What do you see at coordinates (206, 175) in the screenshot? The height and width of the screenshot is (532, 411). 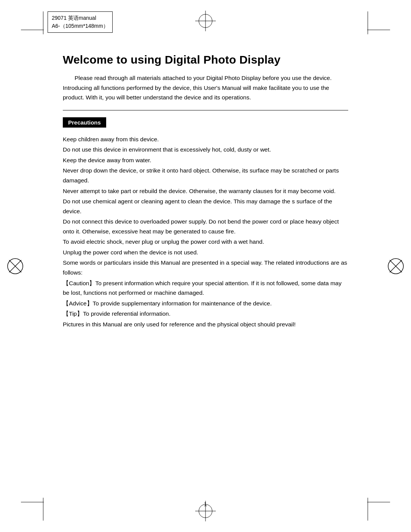 I see `body-p4: Never drop down the device, or strike it…` at bounding box center [206, 175].